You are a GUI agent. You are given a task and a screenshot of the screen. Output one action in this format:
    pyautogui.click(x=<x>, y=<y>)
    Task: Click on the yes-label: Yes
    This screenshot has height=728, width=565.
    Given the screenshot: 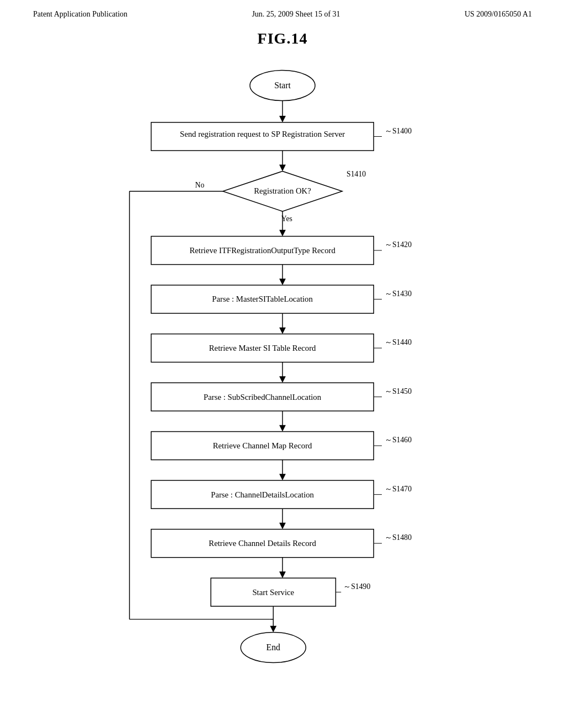 What is the action you would take?
    pyautogui.click(x=287, y=218)
    